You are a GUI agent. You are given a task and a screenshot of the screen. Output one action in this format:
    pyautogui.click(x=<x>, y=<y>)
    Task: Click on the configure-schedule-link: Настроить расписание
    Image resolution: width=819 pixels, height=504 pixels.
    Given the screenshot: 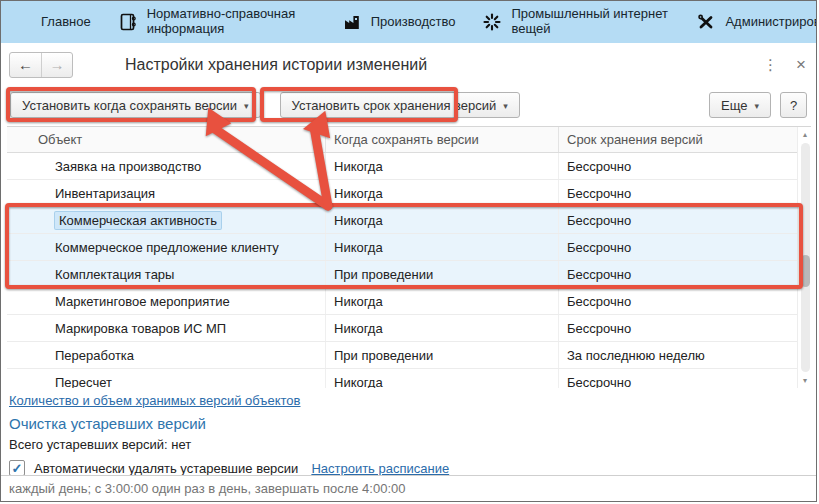 What is the action you would take?
    pyautogui.click(x=380, y=468)
    